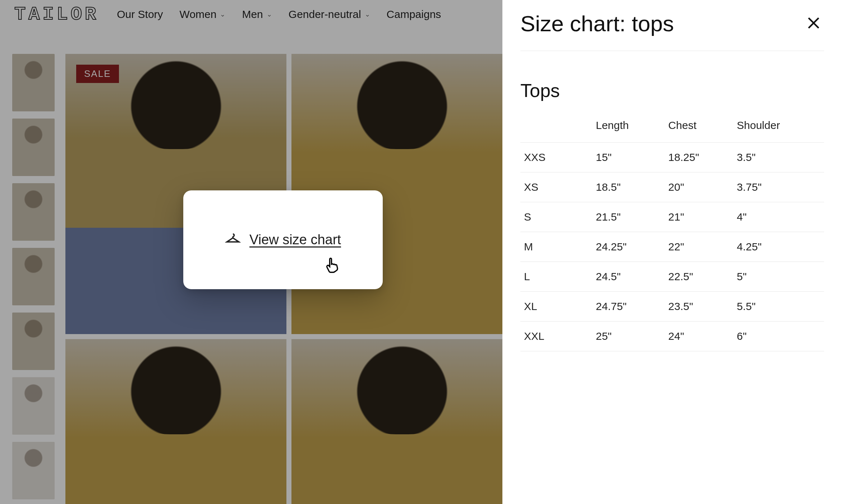 The height and width of the screenshot is (504, 842). What do you see at coordinates (814, 24) in the screenshot?
I see `close-button` at bounding box center [814, 24].